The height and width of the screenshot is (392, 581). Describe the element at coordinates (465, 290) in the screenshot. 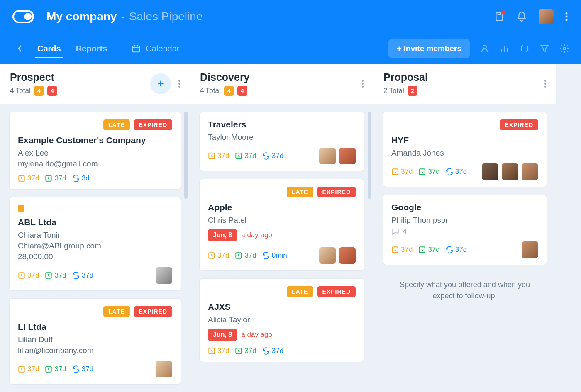

I see `column-hint-text: Specify what you offered and when you ex…` at that location.